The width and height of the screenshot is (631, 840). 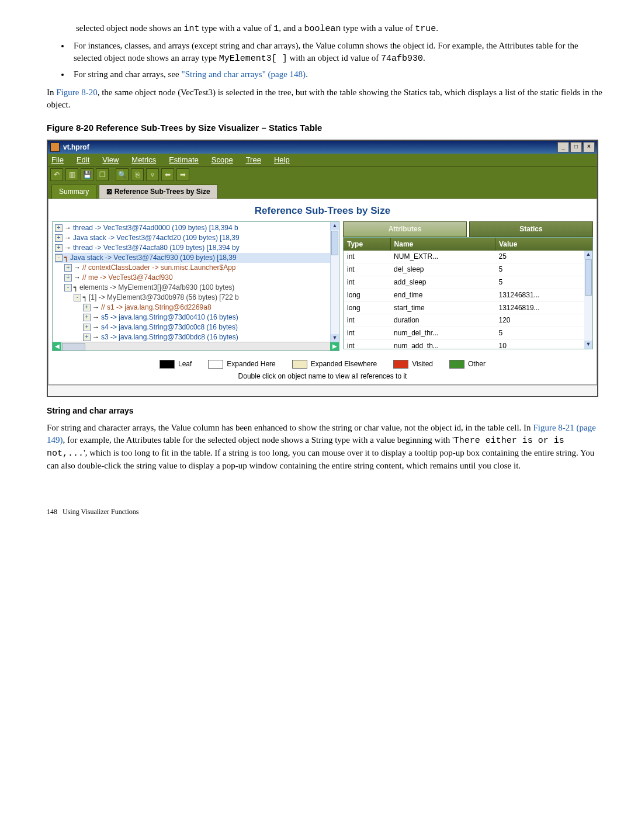 I want to click on find-icon: 🔍, so click(x=122, y=175).